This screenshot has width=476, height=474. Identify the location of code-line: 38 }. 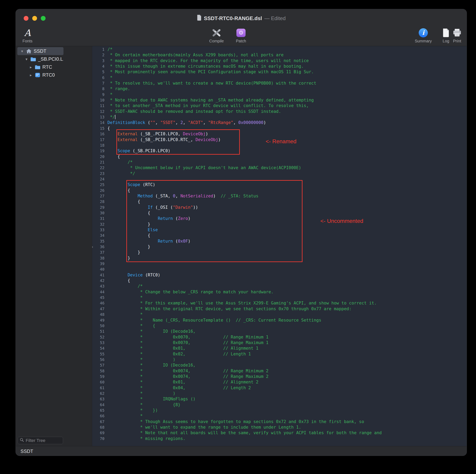
(279, 258).